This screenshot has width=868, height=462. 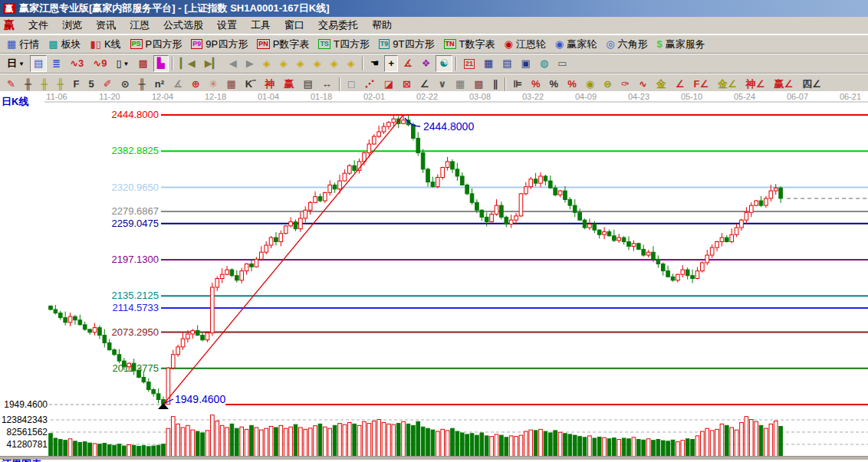 I want to click on hexagon-button: ◎六角形, so click(x=626, y=44).